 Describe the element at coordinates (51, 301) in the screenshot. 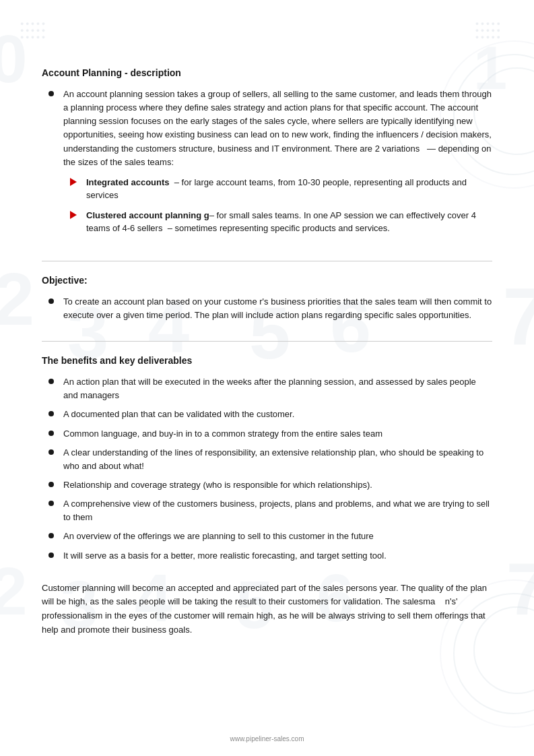

I see `objective-bullet` at that location.